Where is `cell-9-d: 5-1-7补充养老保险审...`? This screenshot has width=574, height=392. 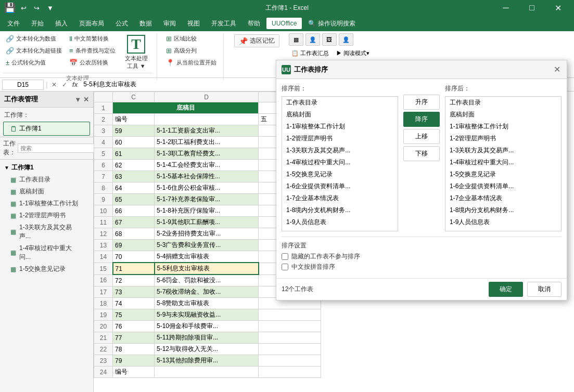
cell-9-d: 5-1-7补充养老保险审... is located at coordinates (207, 200).